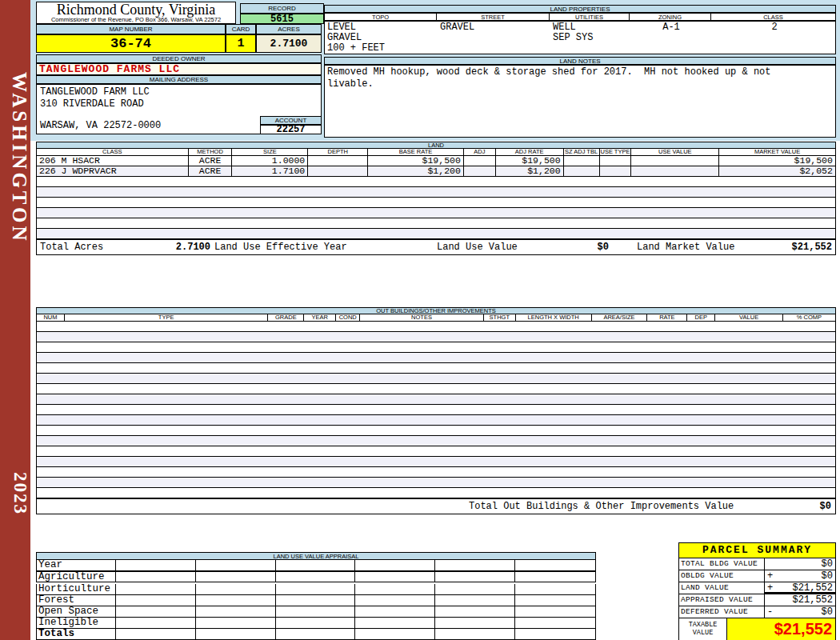 This screenshot has width=840, height=640. Describe the element at coordinates (757, 589) in the screenshot. I see `parcel-summary-row: LAND VALUE+$21,552` at that location.